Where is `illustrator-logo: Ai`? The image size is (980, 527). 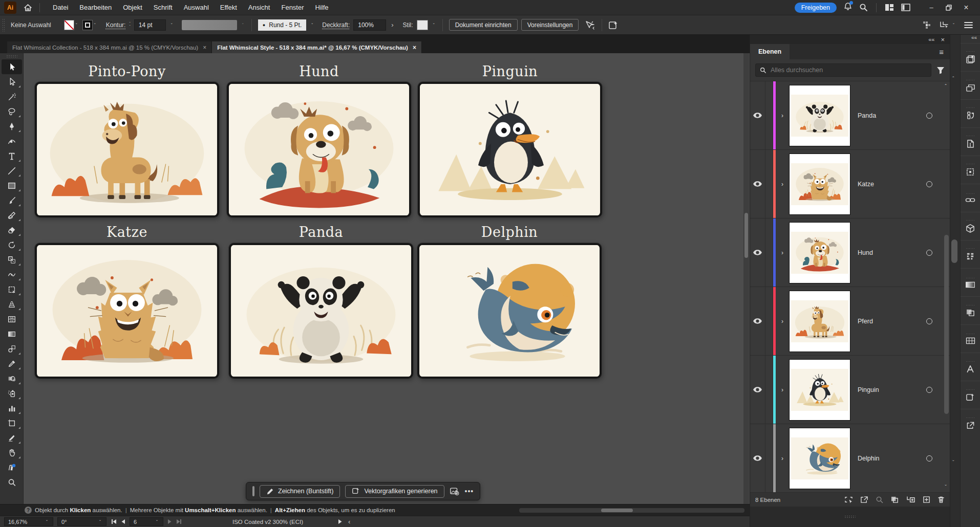 illustrator-logo: Ai is located at coordinates (10, 8).